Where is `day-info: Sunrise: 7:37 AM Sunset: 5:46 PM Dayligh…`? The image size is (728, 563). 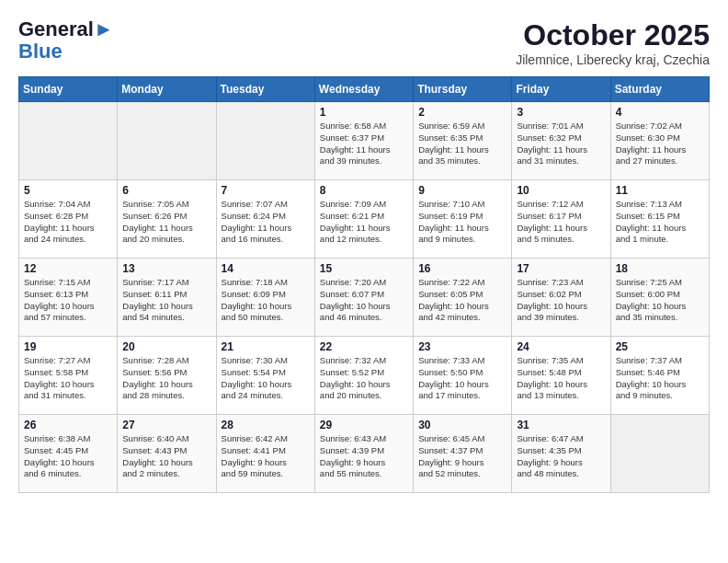 day-info: Sunrise: 7:37 AM Sunset: 5:46 PM Dayligh… is located at coordinates (660, 379).